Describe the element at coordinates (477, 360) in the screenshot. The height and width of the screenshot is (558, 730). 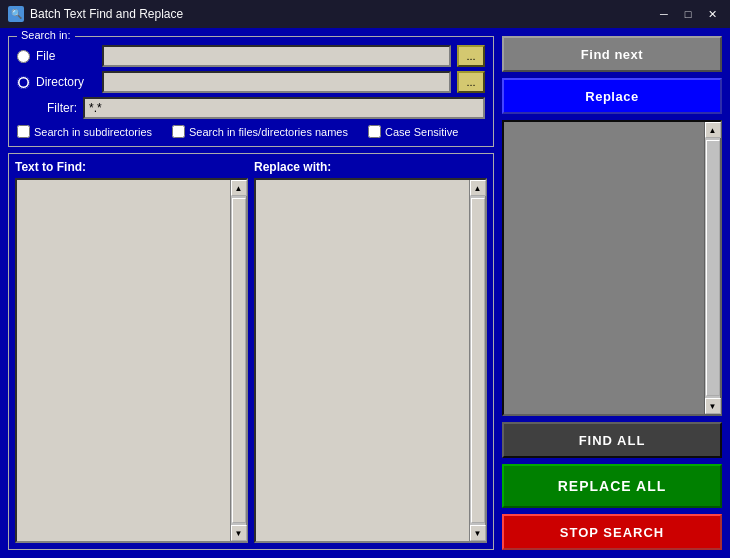
I see `replace-scrollbar: ▲ ▼` at that location.